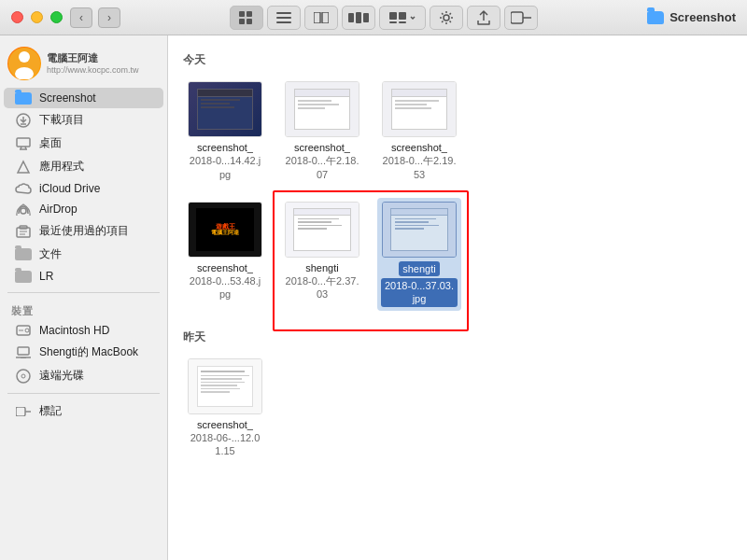  I want to click on file-name-f2: screenshot_ 2018-0...午2.18.07, so click(322, 161).